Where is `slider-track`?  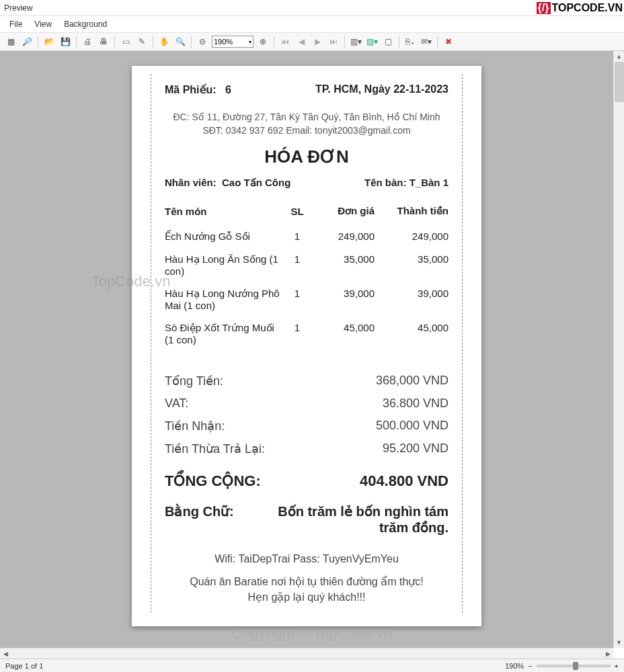 slider-track is located at coordinates (574, 666).